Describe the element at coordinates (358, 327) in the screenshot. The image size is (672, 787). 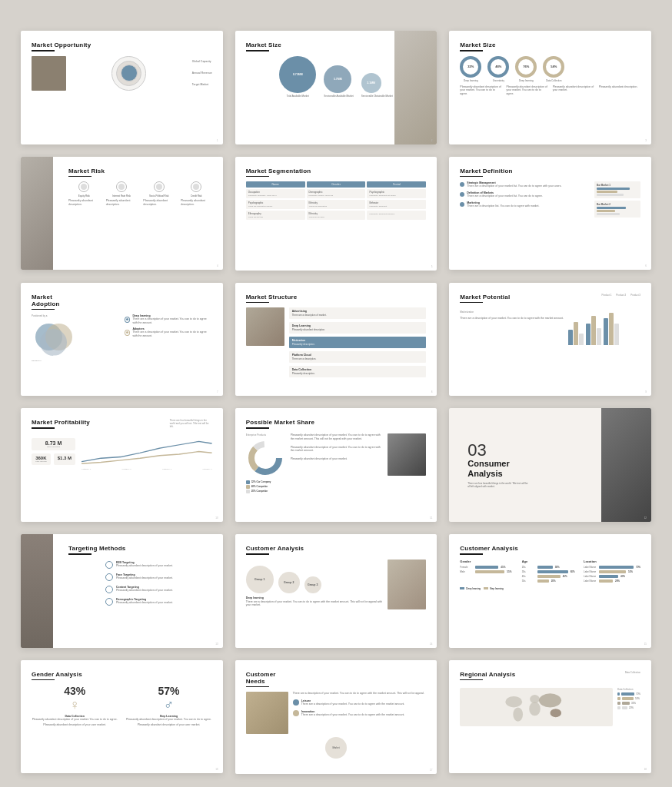
I see `struct-deep-learning: Deep Learning Pleasantly abundant descri…` at that location.